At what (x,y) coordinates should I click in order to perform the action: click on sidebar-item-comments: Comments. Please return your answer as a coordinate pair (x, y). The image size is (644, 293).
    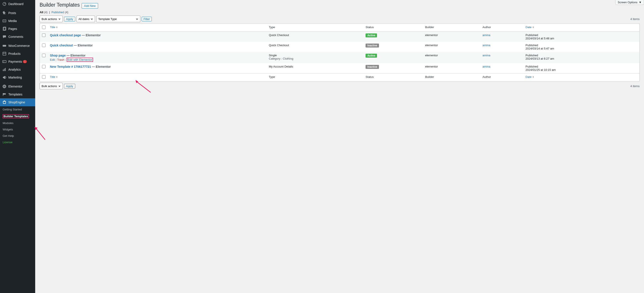
    Looking at the image, I should click on (18, 37).